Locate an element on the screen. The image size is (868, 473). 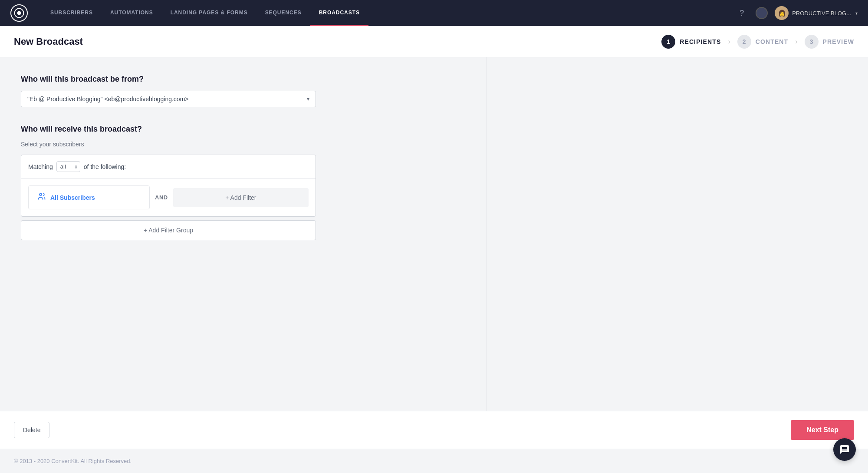
step-3-label: PREVIEW is located at coordinates (838, 42).